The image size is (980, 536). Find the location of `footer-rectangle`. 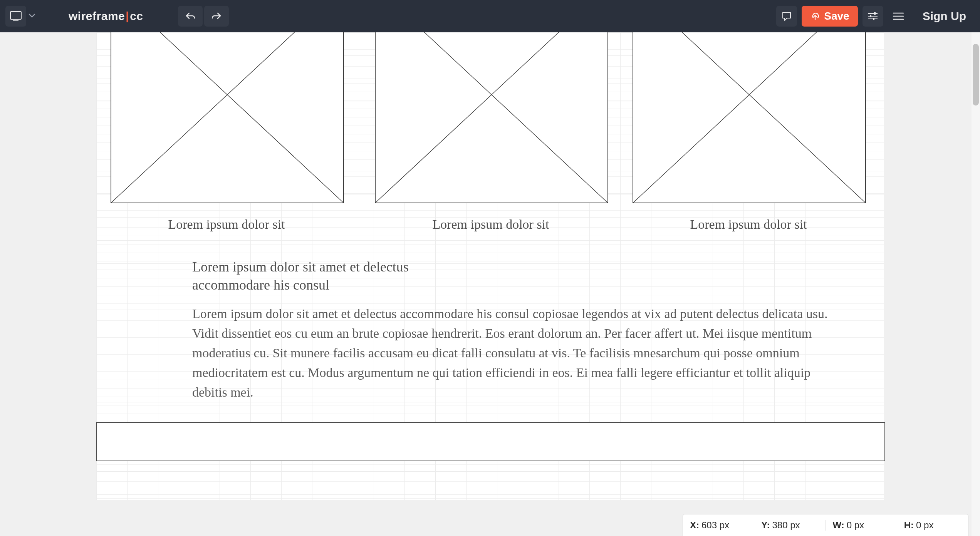

footer-rectangle is located at coordinates (491, 442).